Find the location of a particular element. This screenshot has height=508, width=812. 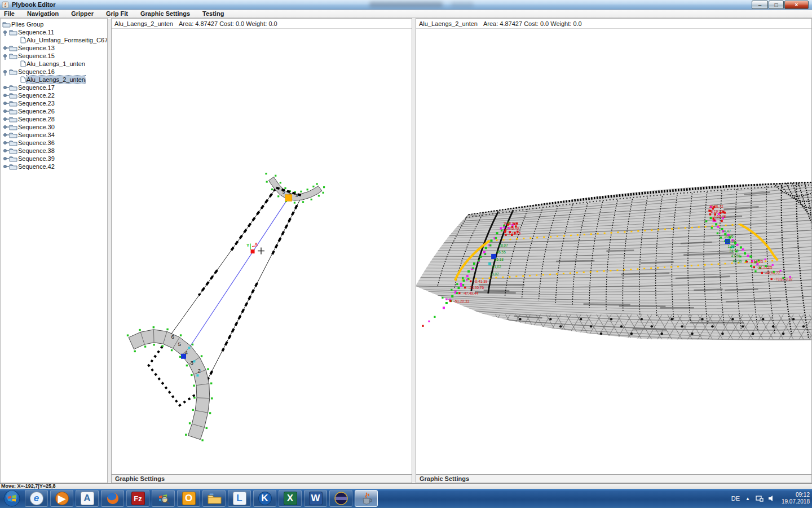

menu-item-file: File is located at coordinates (10, 14).